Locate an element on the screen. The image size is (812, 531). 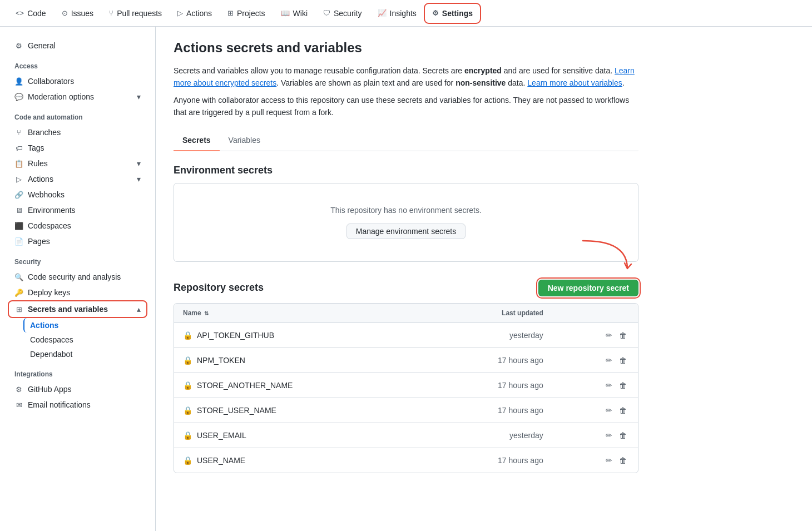
page-description-1: Secrets and variables allow you to manag… is located at coordinates (406, 77).